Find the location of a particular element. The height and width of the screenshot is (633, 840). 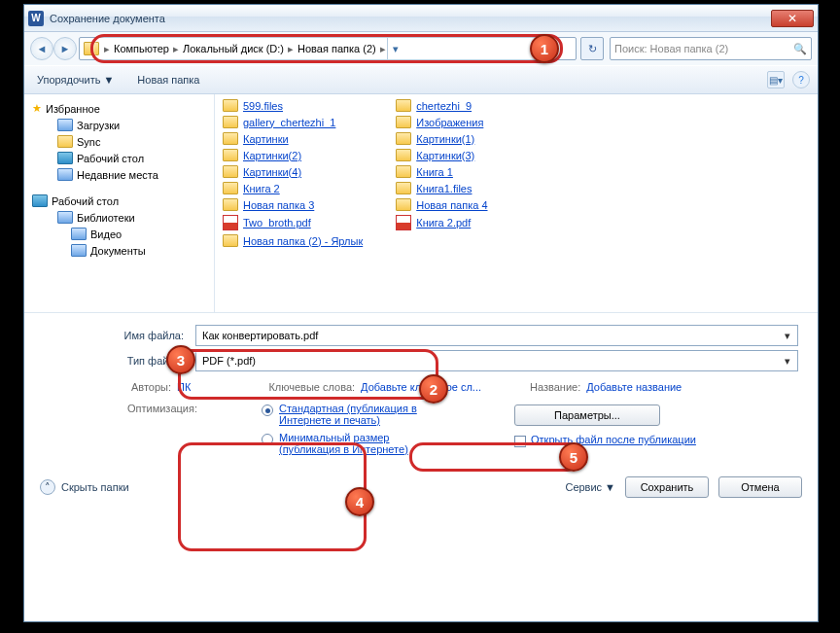

nav-back-button: ◄ is located at coordinates (42, 49).